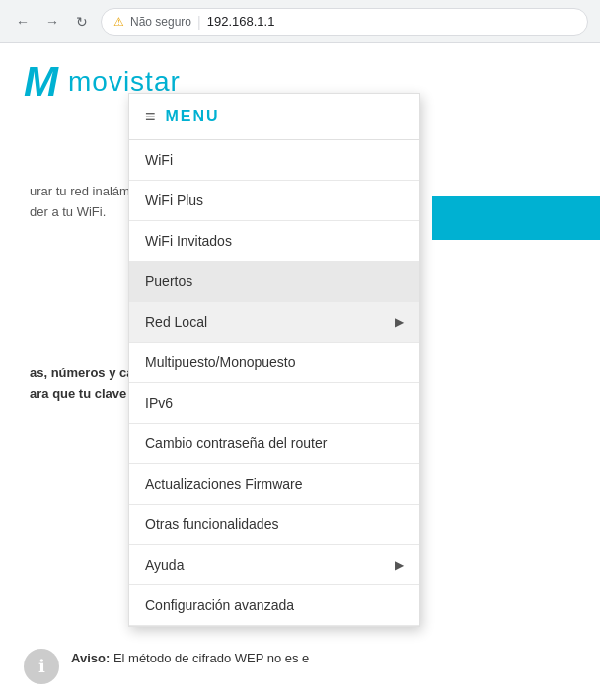  I want to click on menu-header: ≡ MENU, so click(274, 117).